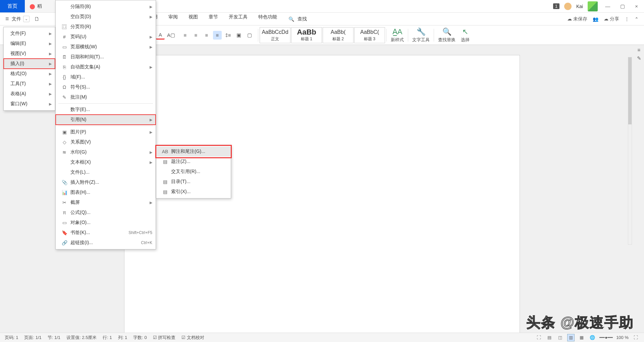 The height and width of the screenshot is (342, 644). I want to click on pencil-icon: ✎, so click(639, 58).